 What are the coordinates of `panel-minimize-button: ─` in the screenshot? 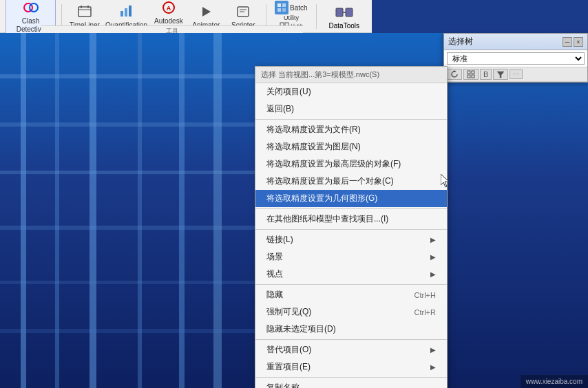 It's located at (567, 42).